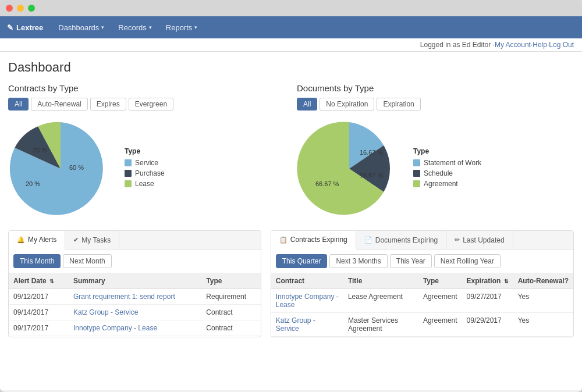  What do you see at coordinates (30, 28) in the screenshot?
I see `brand-label: Lextree` at bounding box center [30, 28].